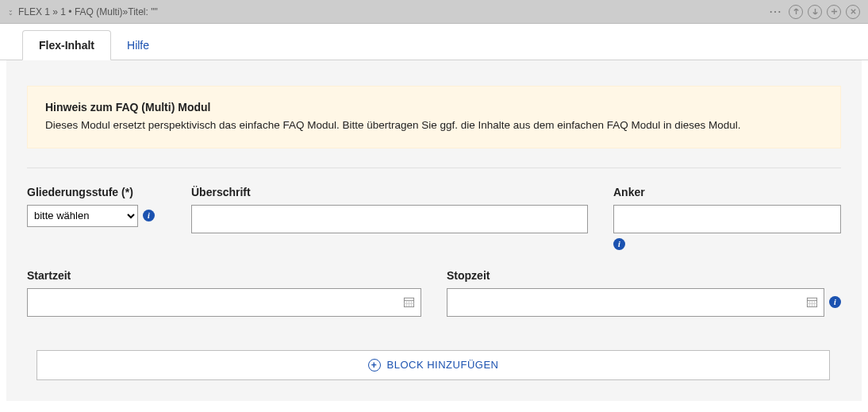 The height and width of the screenshot is (412, 868). What do you see at coordinates (727, 192) in the screenshot?
I see `anker-label: Anker` at bounding box center [727, 192].